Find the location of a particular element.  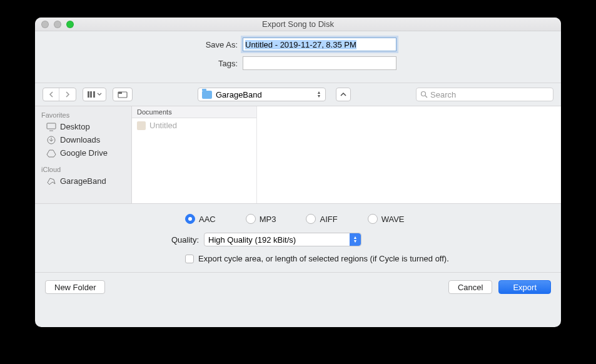

documents-column: Documents Untitled is located at coordinates (194, 155).